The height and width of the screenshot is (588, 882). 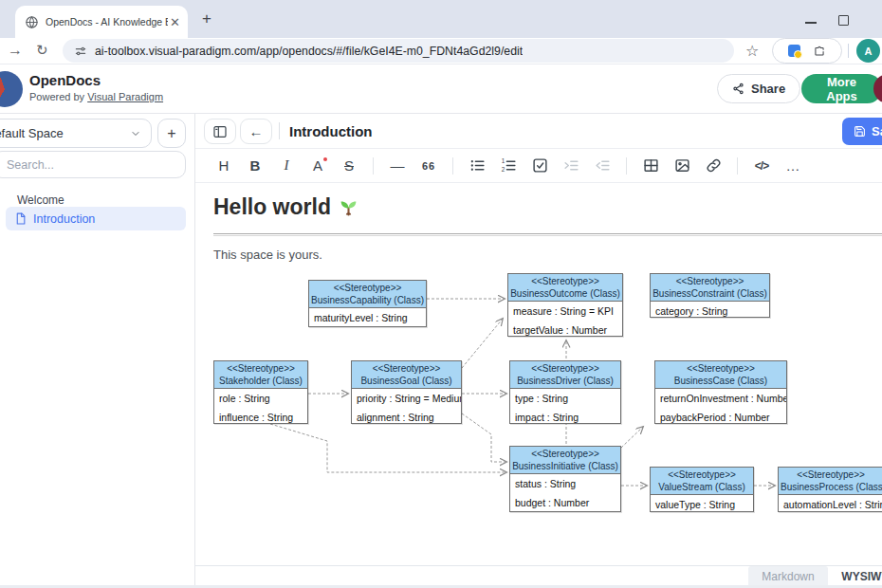 What do you see at coordinates (842, 89) in the screenshot?
I see `more-apps-button: More Apps` at bounding box center [842, 89].